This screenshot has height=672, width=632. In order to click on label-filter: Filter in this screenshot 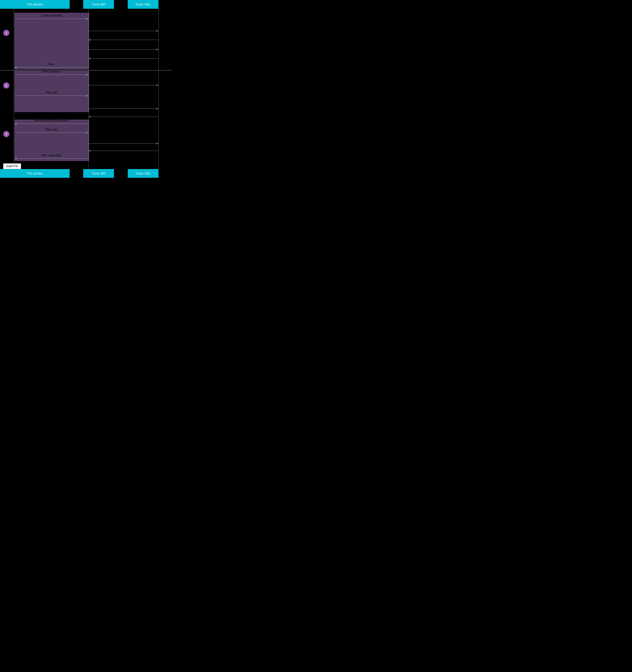, I will do `click(51, 64)`.